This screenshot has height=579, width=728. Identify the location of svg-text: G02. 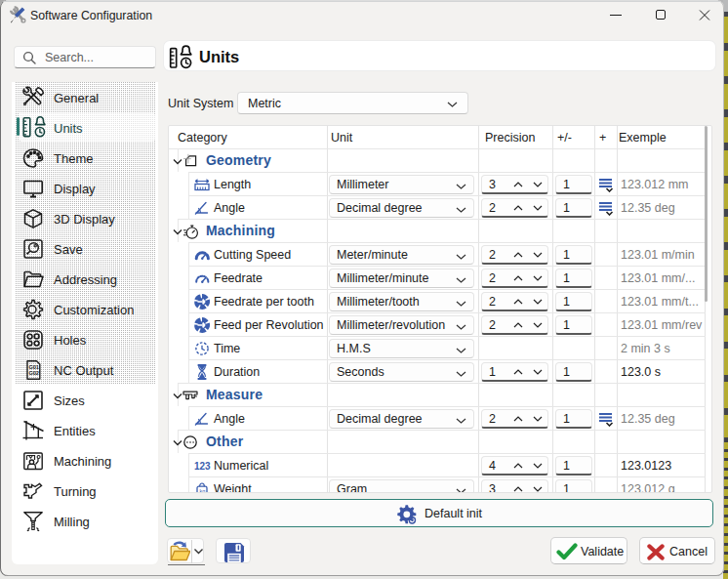
(33, 373).